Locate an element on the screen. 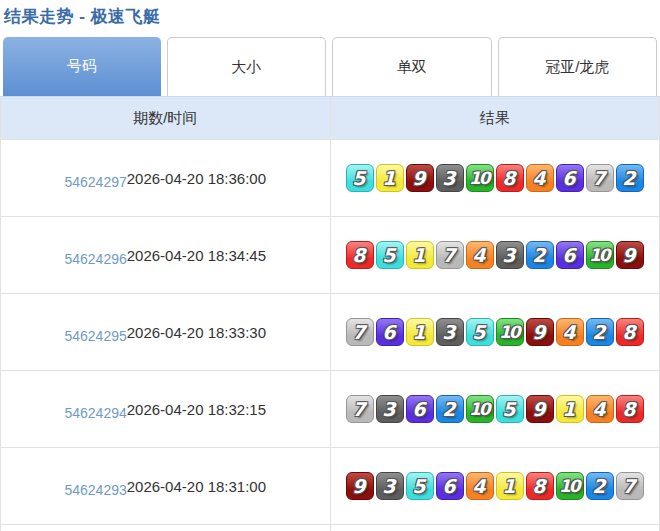 The width and height of the screenshot is (660, 531). tab-odd-even-label: 单双 is located at coordinates (412, 68).